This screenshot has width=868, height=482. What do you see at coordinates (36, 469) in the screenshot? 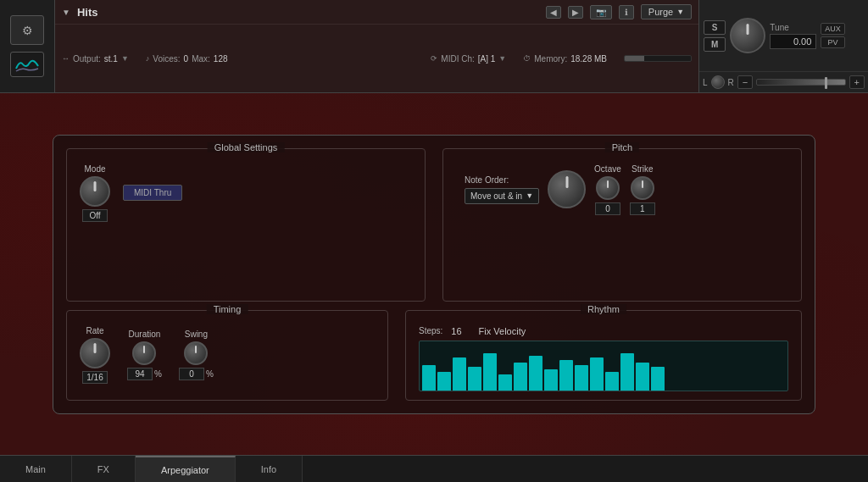
I see `tab-main: Main` at bounding box center [36, 469].